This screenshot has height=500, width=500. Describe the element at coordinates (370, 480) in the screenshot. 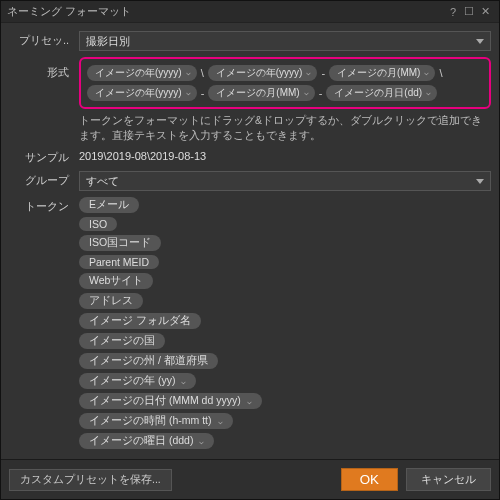

I see `ok-button: OK` at that location.